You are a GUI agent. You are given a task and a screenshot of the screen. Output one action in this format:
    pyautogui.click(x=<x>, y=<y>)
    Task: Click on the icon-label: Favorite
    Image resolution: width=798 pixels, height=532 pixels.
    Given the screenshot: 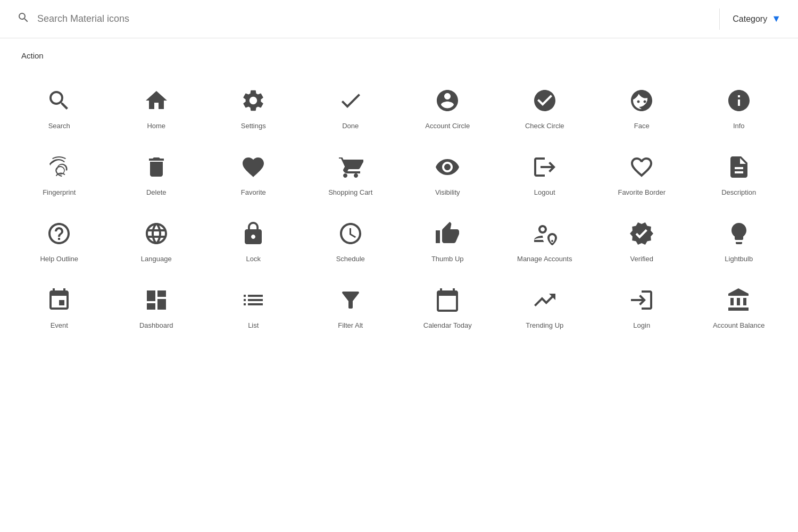 What is the action you would take?
    pyautogui.click(x=253, y=193)
    